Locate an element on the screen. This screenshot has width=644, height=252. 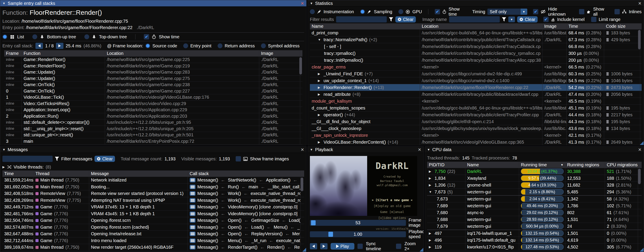
table-row: 2Application::Run()/home/wolf/darkrl/src… is located at coordinates (154, 116).